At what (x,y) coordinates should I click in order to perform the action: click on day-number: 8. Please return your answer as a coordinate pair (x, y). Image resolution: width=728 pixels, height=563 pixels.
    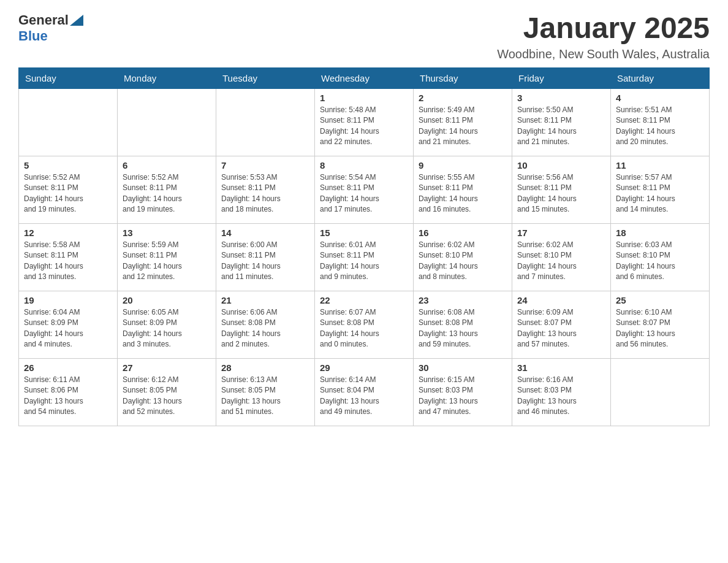
    Looking at the image, I should click on (364, 166).